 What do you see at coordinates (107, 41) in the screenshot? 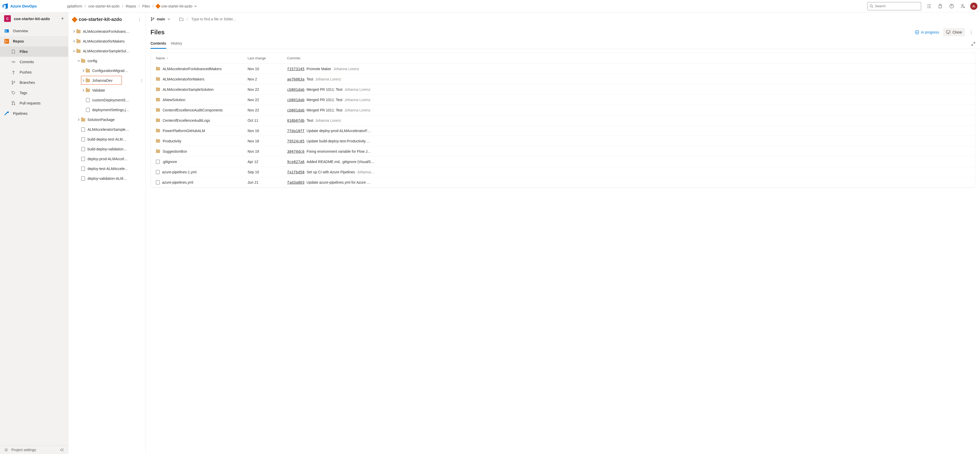
I see `tree-item: ALMAcceleratorforMakers` at bounding box center [107, 41].